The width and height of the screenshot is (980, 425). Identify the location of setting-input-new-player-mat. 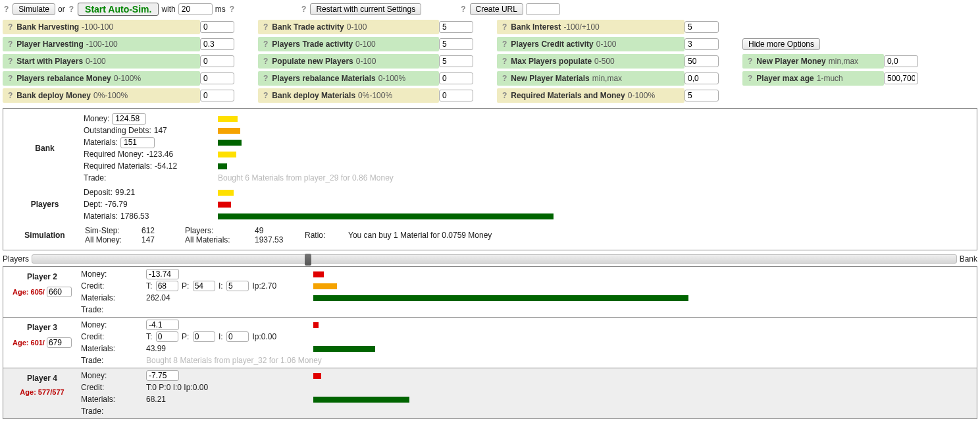
(702, 78).